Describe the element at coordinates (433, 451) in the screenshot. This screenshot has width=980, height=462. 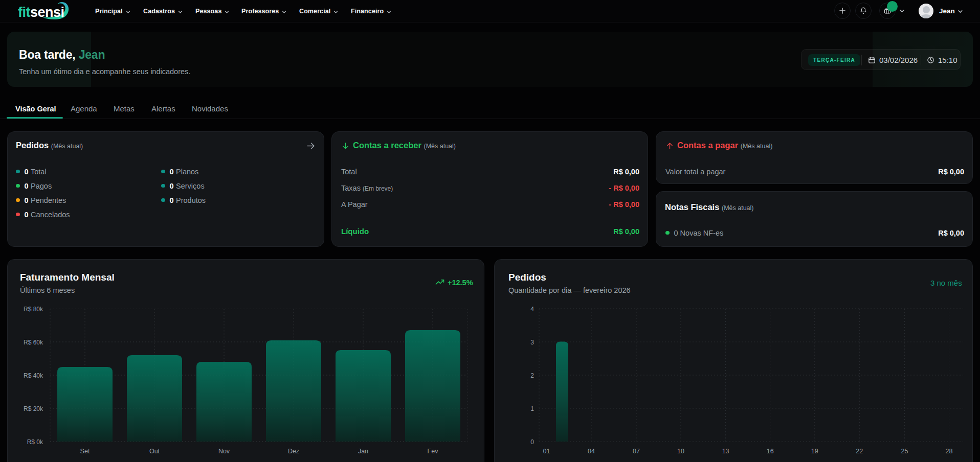
I see `svg-text: Fev` at that location.